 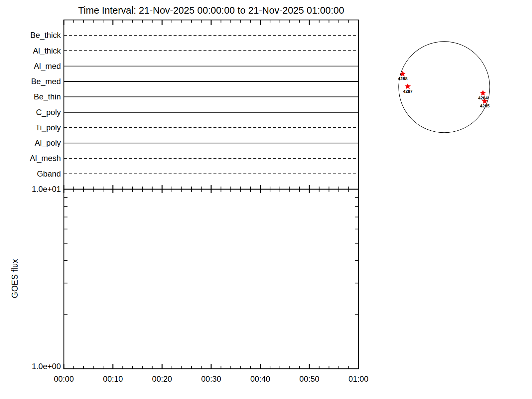 What do you see at coordinates (260, 379) in the screenshot?
I see `xtick-label-00-40: 00:40` at bounding box center [260, 379].